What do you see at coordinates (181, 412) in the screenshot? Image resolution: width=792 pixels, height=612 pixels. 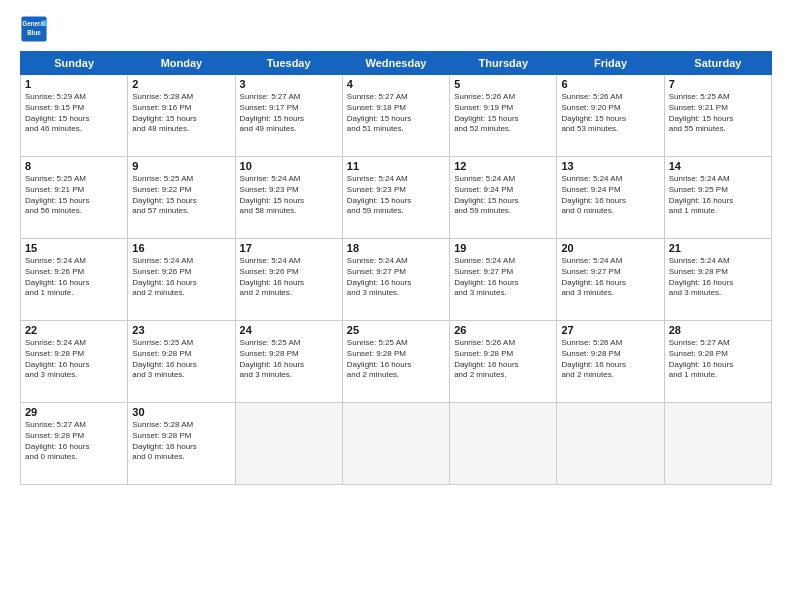 I see `day-number: 30` at bounding box center [181, 412].